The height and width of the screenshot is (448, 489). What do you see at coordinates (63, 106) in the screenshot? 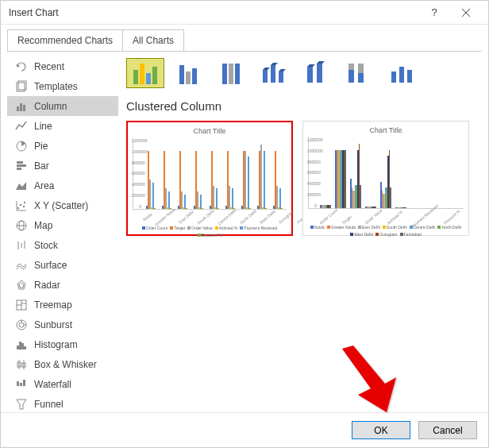
I see `sidebar-item-column: Column` at bounding box center [63, 106].